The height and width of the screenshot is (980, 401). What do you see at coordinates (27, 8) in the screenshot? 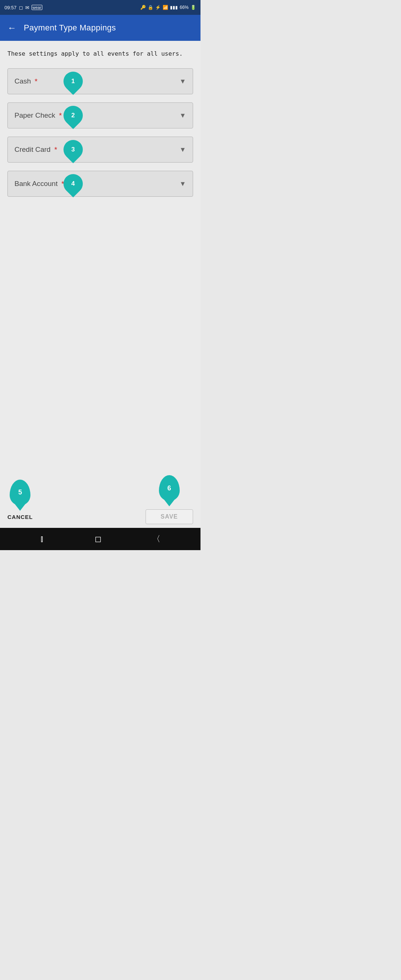
I see `mail-icon: ✉` at bounding box center [27, 8].